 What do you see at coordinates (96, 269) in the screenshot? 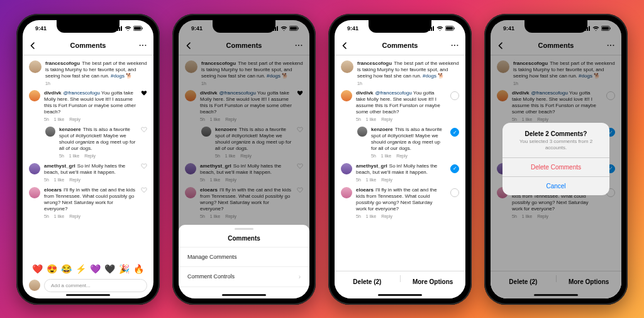
I see `emoji-option: 💜` at bounding box center [96, 269].